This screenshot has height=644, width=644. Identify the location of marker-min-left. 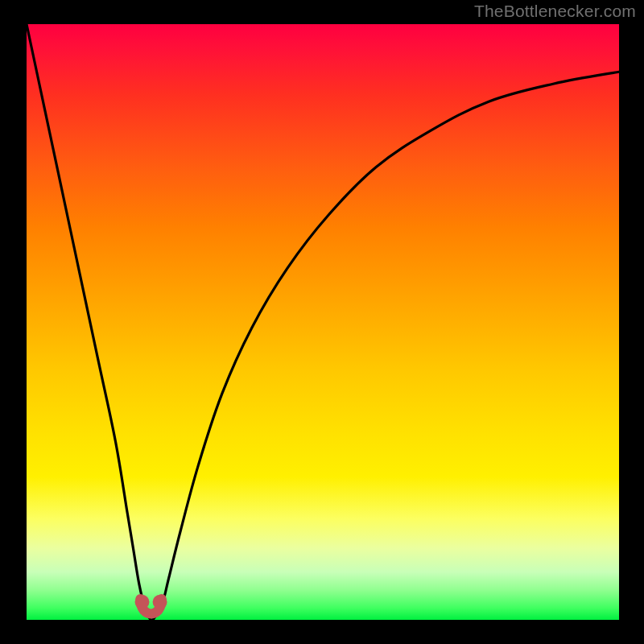
(142, 602).